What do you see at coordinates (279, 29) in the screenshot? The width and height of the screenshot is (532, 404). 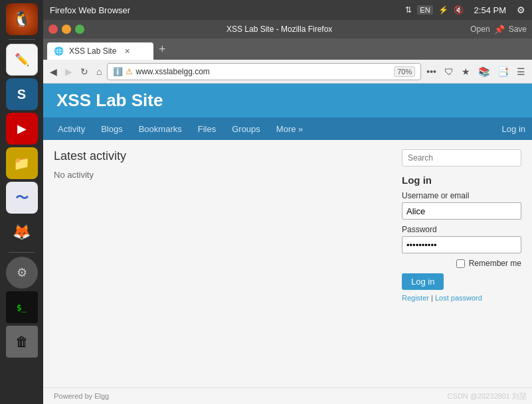 I see `firefox-title-text: XSS Lab Site - Mozilla Firefox` at bounding box center [279, 29].